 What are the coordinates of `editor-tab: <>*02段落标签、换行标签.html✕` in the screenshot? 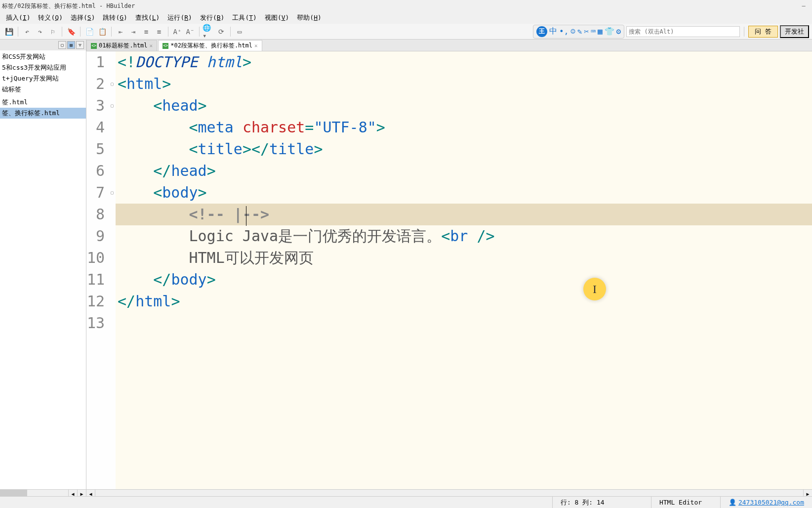 It's located at (210, 45).